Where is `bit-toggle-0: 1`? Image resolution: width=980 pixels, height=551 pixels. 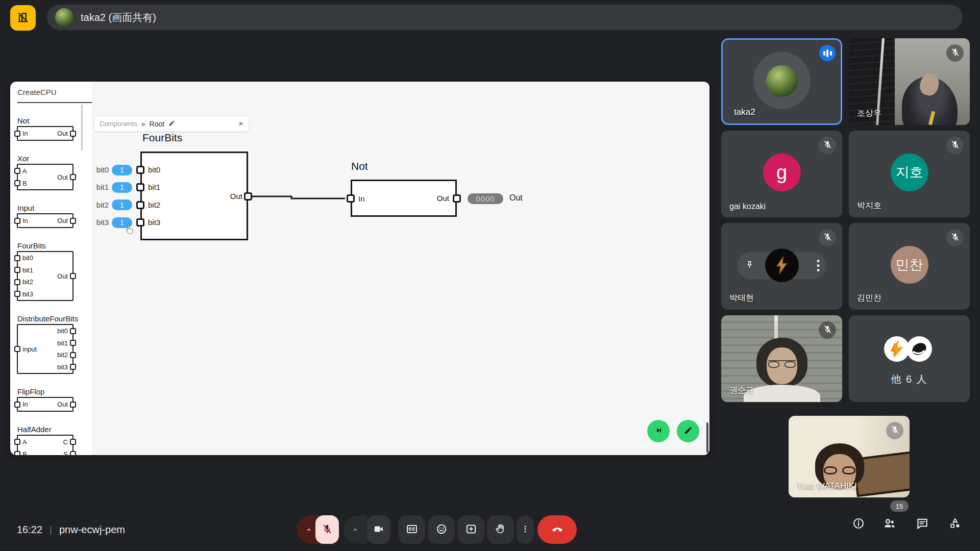 bit-toggle-0: 1 is located at coordinates (122, 170).